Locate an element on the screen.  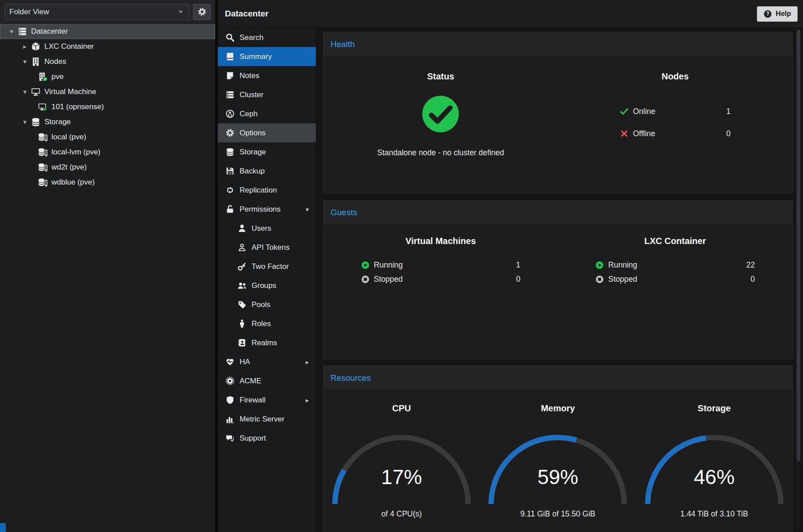
tree-item-storage: ▾Storage is located at coordinates (107, 122).